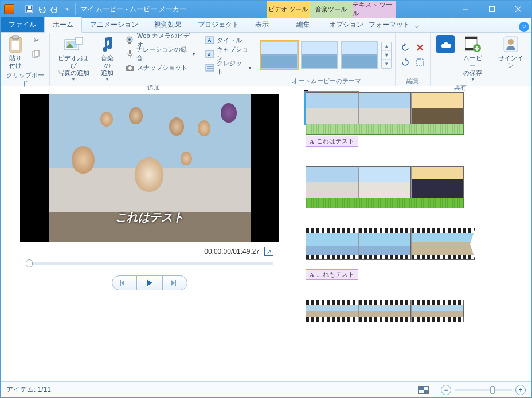  What do you see at coordinates (472, 58) in the screenshot?
I see `save-movie-button: ムービー の保存 ▼` at bounding box center [472, 58].